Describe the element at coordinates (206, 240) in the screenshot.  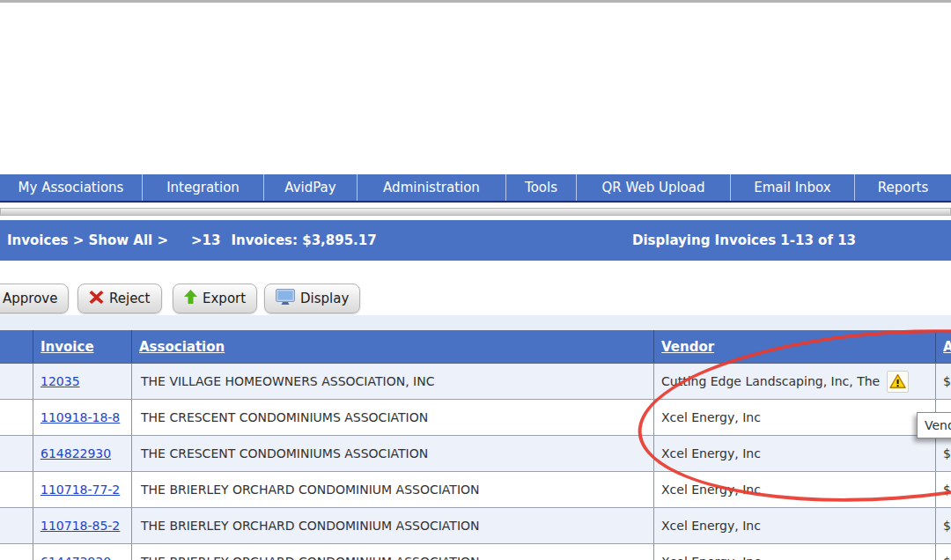
I see `invoice-count: >13` at that location.